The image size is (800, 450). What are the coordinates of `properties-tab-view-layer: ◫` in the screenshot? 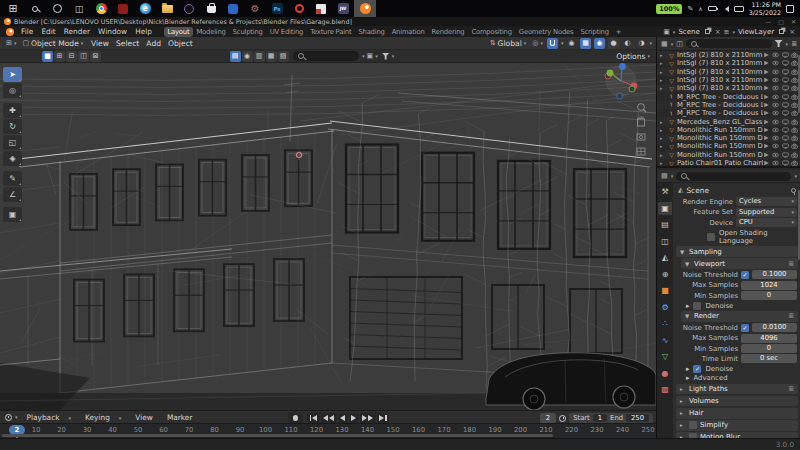 It's located at (665, 242).